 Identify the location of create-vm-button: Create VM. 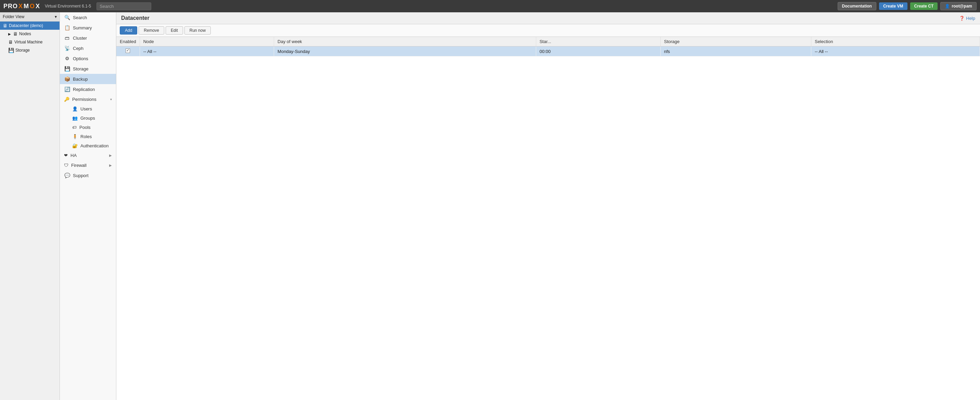
(893, 6).